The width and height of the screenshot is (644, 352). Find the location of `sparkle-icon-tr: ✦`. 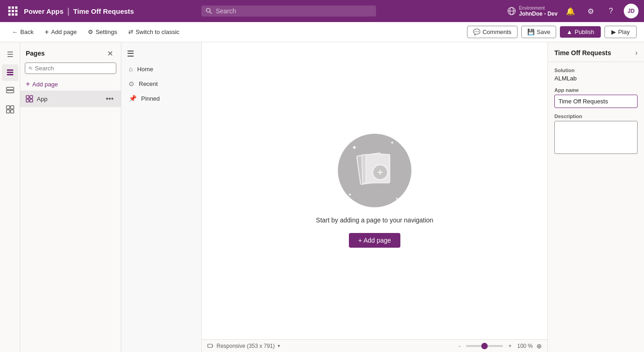

sparkle-icon-tr: ✦ is located at coordinates (392, 142).